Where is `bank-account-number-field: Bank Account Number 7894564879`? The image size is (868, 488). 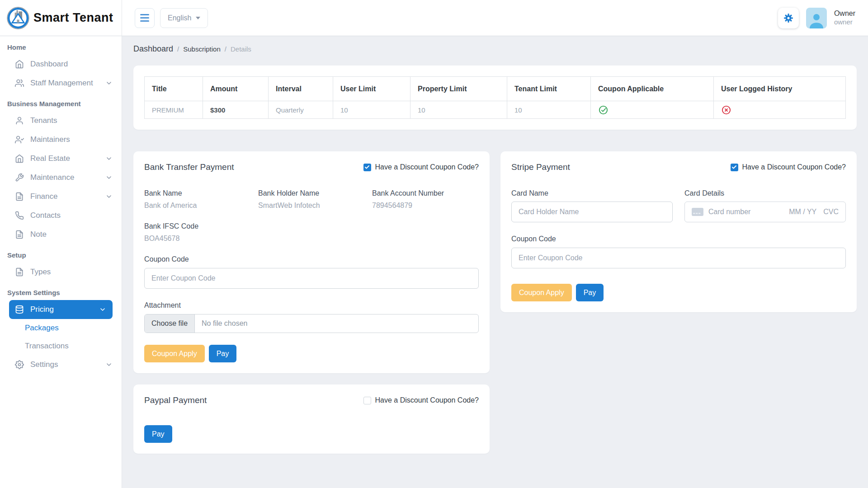
bank-account-number-field: Bank Account Number 7894564879 is located at coordinates (425, 200).